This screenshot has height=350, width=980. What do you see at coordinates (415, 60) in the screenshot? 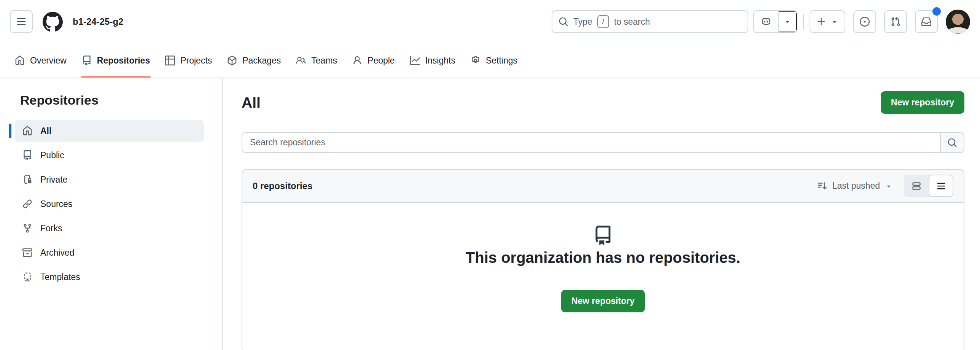
I see `graph-icon` at bounding box center [415, 60].